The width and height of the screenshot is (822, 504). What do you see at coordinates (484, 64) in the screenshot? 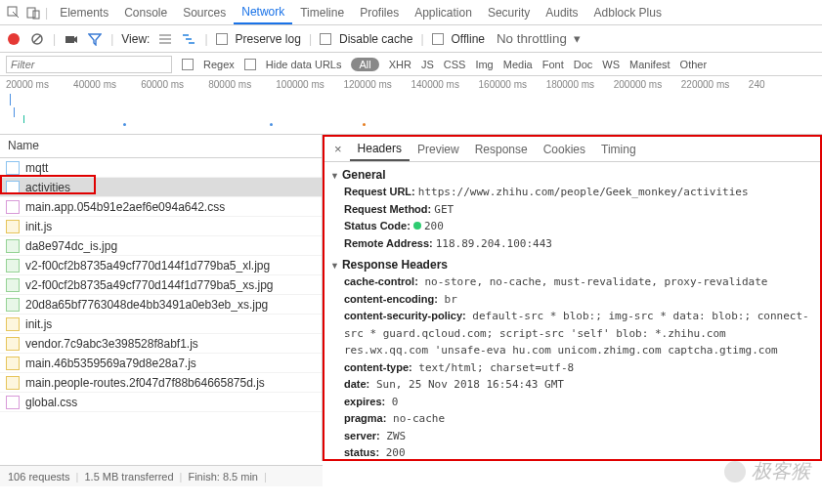
I see `filter-img: Img` at bounding box center [484, 64].